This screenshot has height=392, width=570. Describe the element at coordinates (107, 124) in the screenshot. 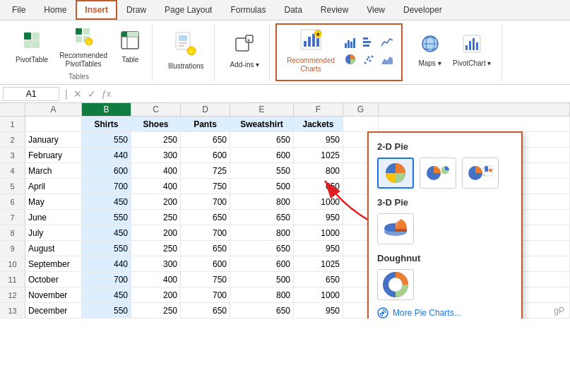

I see `cell-b1: Shirts` at that location.